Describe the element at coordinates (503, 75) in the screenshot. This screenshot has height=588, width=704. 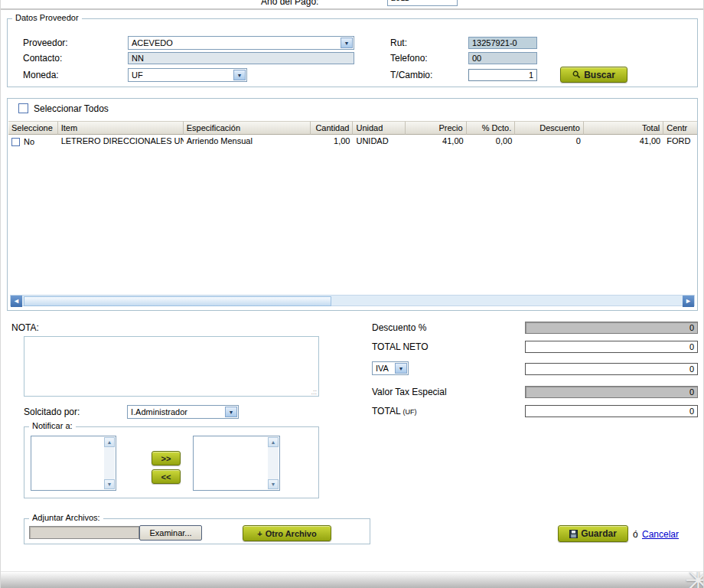
I see `tcambio-input: 1` at that location.